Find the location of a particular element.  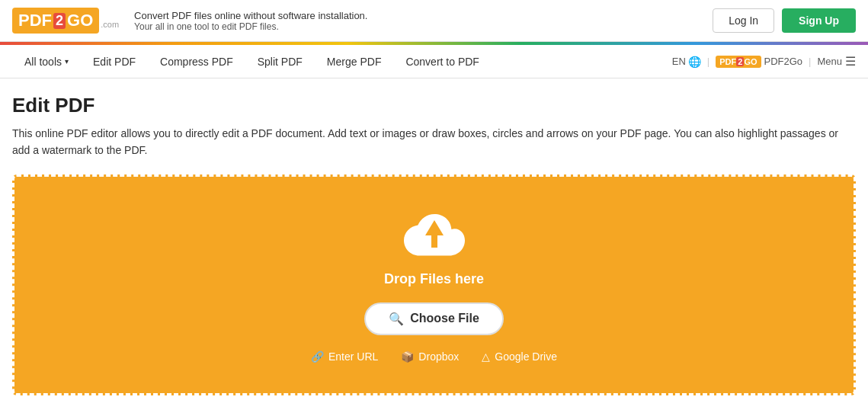

page-description: This online PDF editor allows you to dir… is located at coordinates (431, 142).